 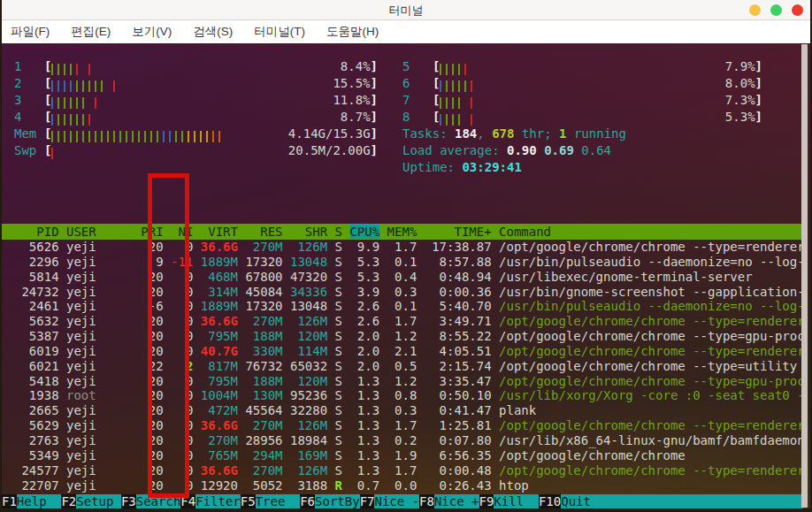 What do you see at coordinates (30, 32) in the screenshot?
I see `menu-item-0: 파일(F)` at bounding box center [30, 32].